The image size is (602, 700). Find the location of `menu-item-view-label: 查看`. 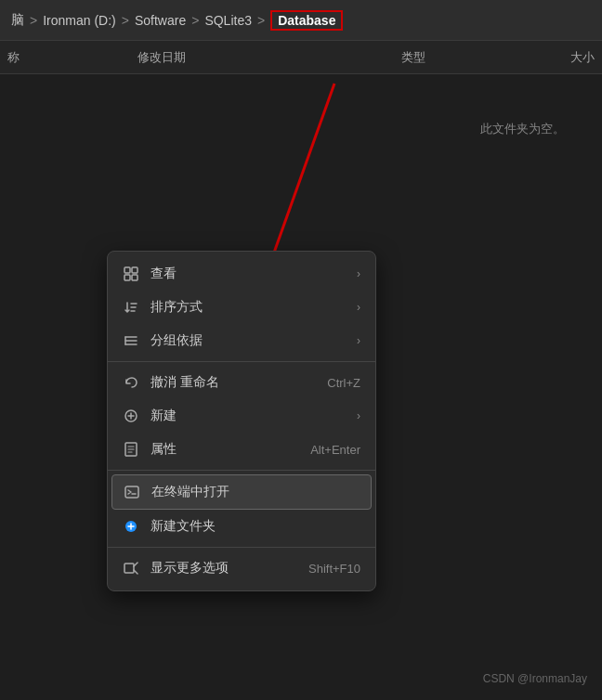

menu-item-view-label: 查看 is located at coordinates (164, 274).